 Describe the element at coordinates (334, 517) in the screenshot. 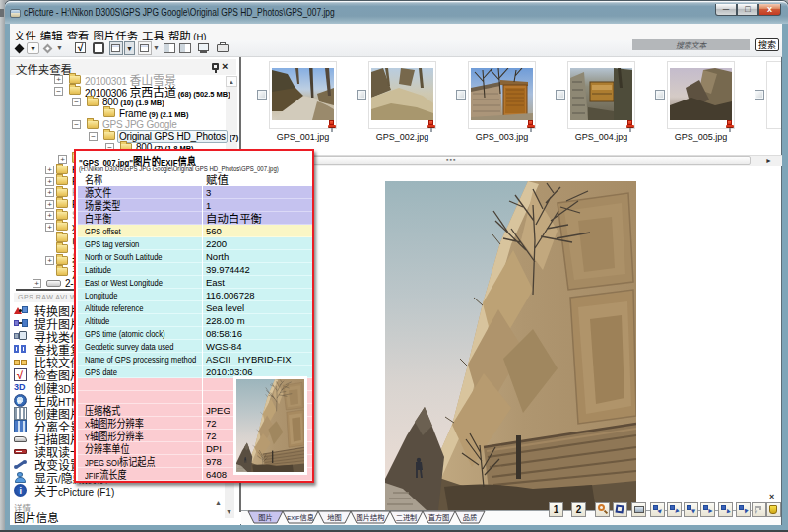

I see `svg-text: 地图` at that location.